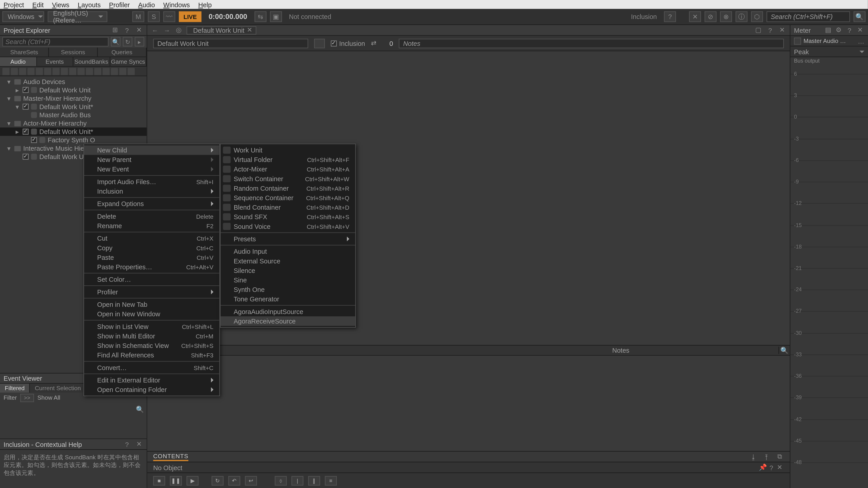 Image resolution: width=868 pixels, height=488 pixels. Describe the element at coordinates (711, 17) in the screenshot. I see `warning-icon: ⊘` at that location.